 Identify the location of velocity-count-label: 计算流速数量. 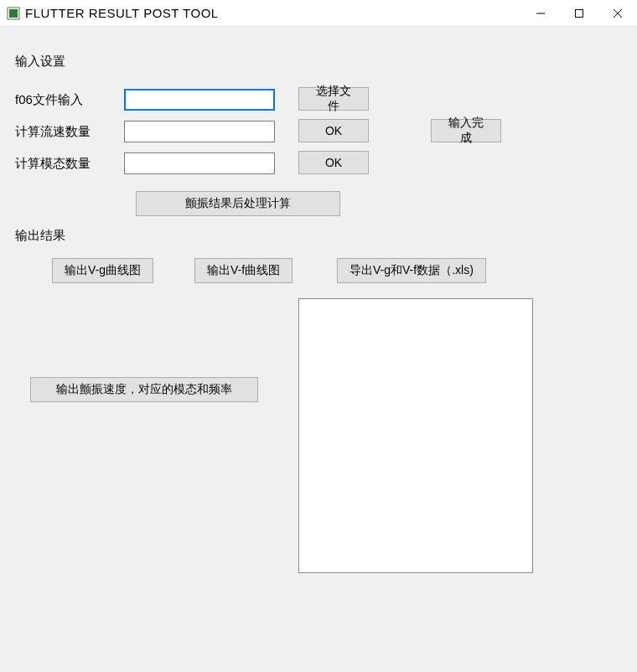
(53, 132).